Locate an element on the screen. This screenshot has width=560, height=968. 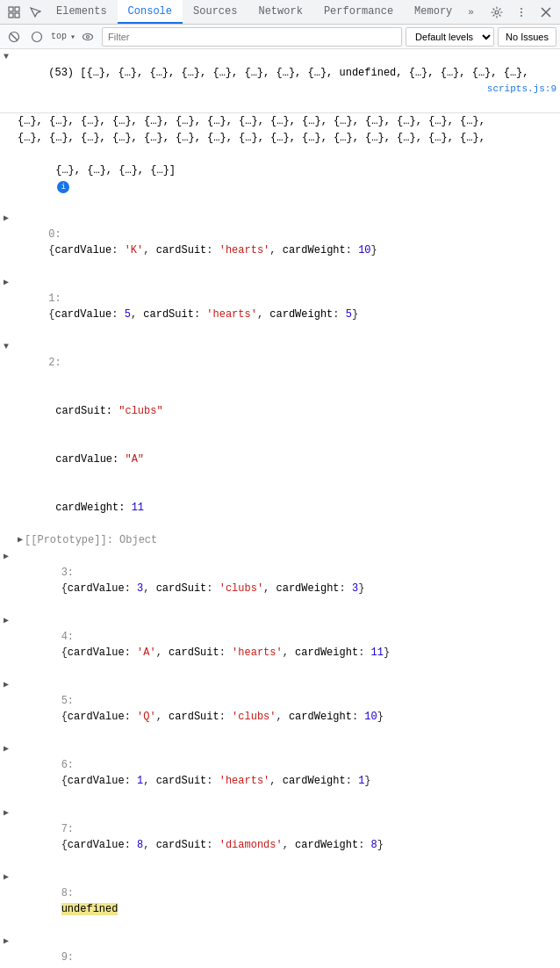
list-item: 9: {cardValue: 'A', cardSuit: 'spades', … is located at coordinates (280, 950).